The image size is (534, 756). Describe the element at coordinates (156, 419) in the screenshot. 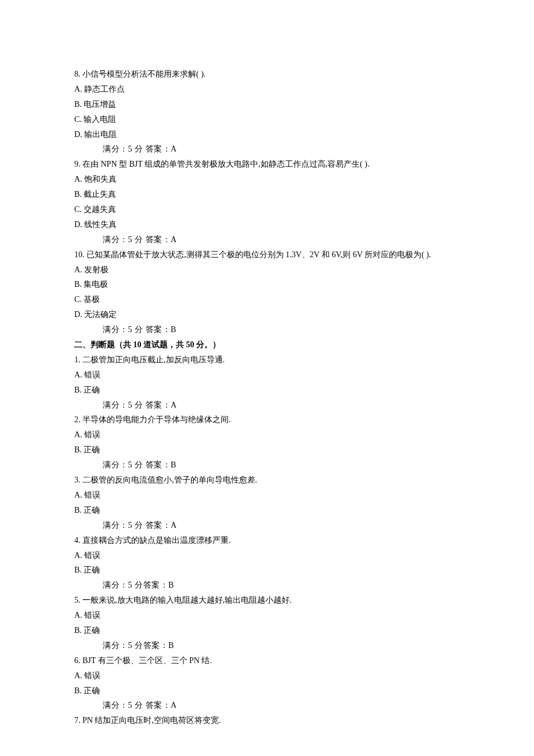

I see `question-text: 半导体的导电能力介于导体与绝缘体之间.` at that location.